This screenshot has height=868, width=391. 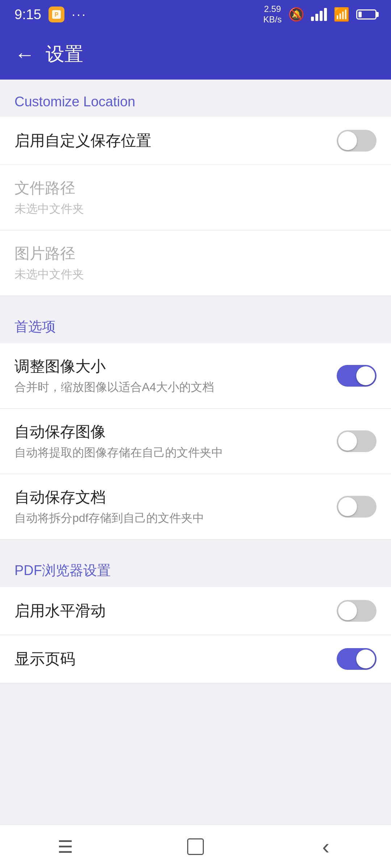 What do you see at coordinates (326, 847) in the screenshot?
I see `nav-back-button: ‹` at bounding box center [326, 847].